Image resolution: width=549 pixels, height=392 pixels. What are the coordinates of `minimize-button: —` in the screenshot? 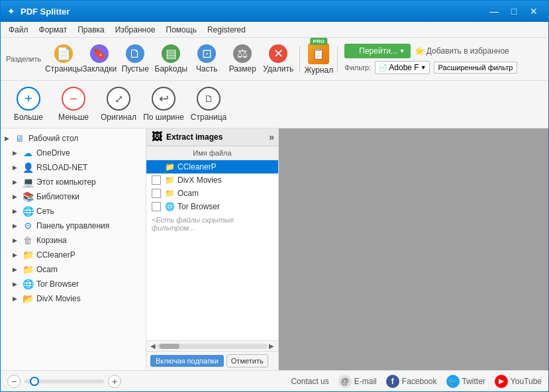 It's located at (494, 11).